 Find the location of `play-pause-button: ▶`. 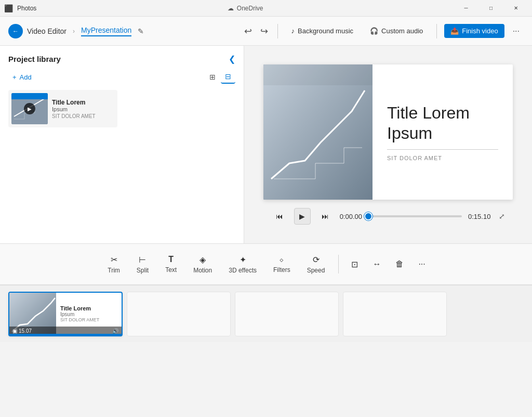

play-pause-button: ▶ is located at coordinates (302, 216).